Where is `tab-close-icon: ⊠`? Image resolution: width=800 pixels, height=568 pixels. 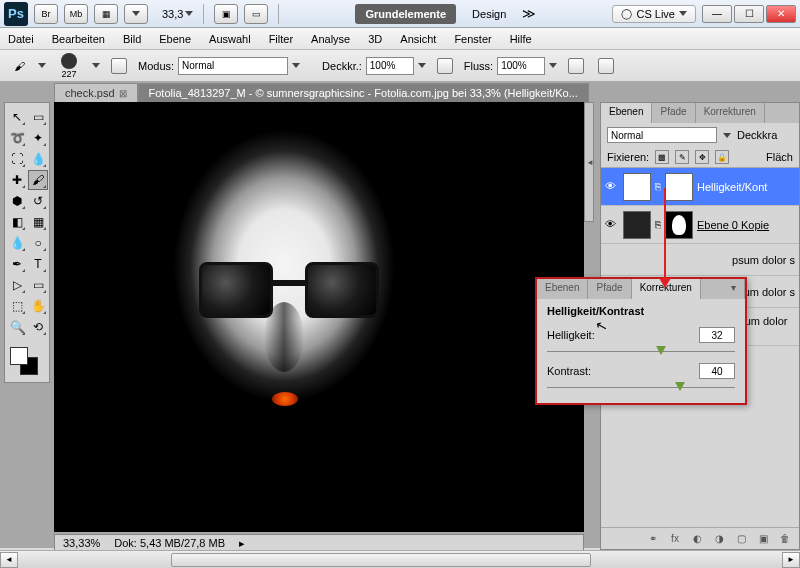
tab-close-icon: ⊠ is located at coordinates (123, 94).